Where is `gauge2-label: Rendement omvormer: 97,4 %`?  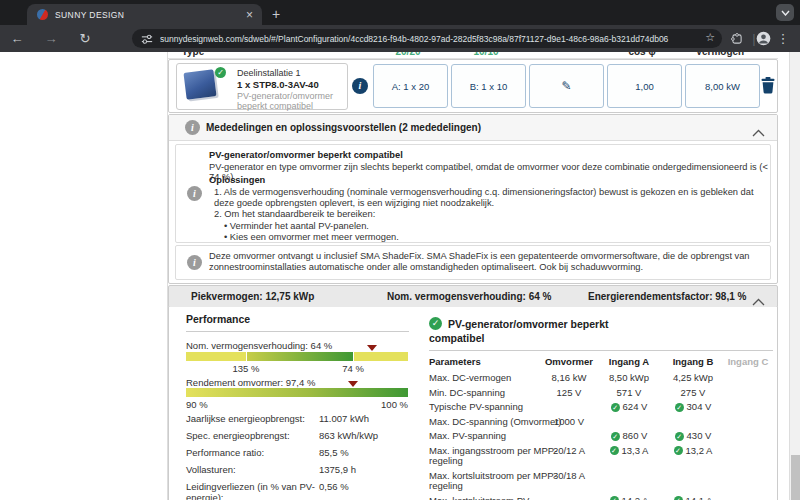 gauge2-label: Rendement omvormer: 97,4 % is located at coordinates (250, 382).